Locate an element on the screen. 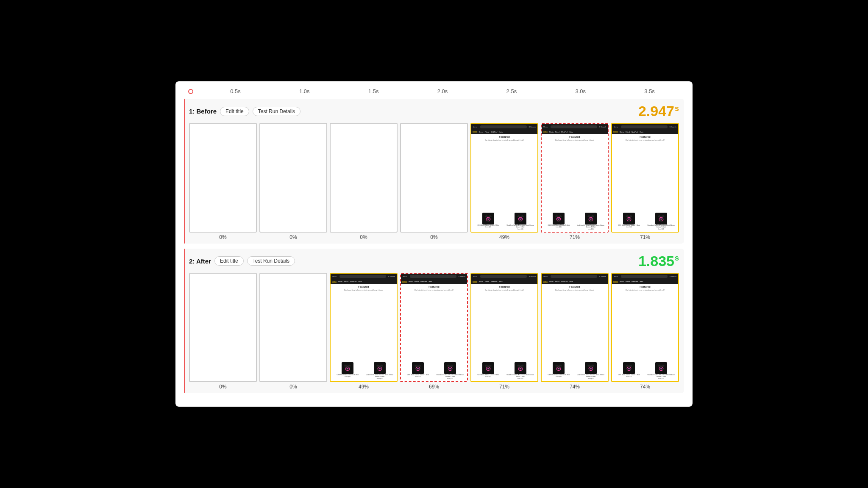 Image resolution: width=868 pixels, height=488 pixels. after-title: 2: After is located at coordinates (200, 261).